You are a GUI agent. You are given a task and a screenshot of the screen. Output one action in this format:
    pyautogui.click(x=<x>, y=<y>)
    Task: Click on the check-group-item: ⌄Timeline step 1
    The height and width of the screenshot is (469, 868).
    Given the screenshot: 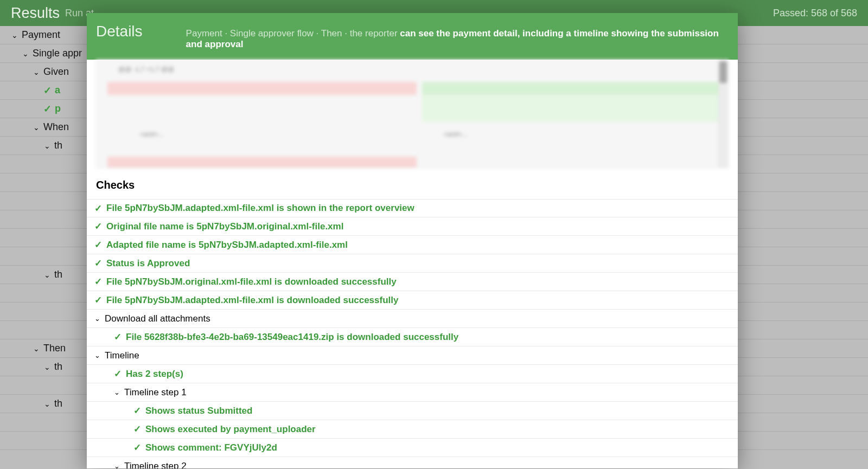 What is the action you would take?
    pyautogui.click(x=412, y=393)
    